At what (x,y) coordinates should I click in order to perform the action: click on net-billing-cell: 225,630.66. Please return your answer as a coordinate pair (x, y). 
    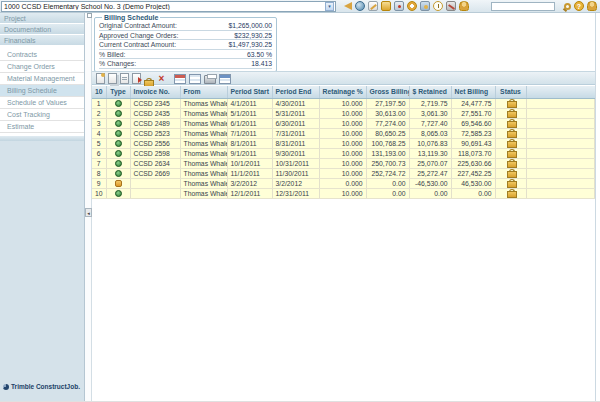
    Looking at the image, I should click on (473, 163).